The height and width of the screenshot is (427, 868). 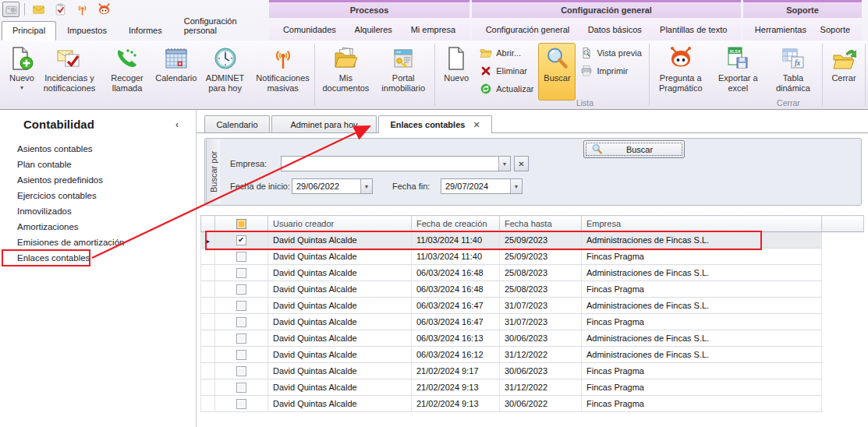 I want to click on cerrar-button: Cerrar, so click(x=844, y=72).